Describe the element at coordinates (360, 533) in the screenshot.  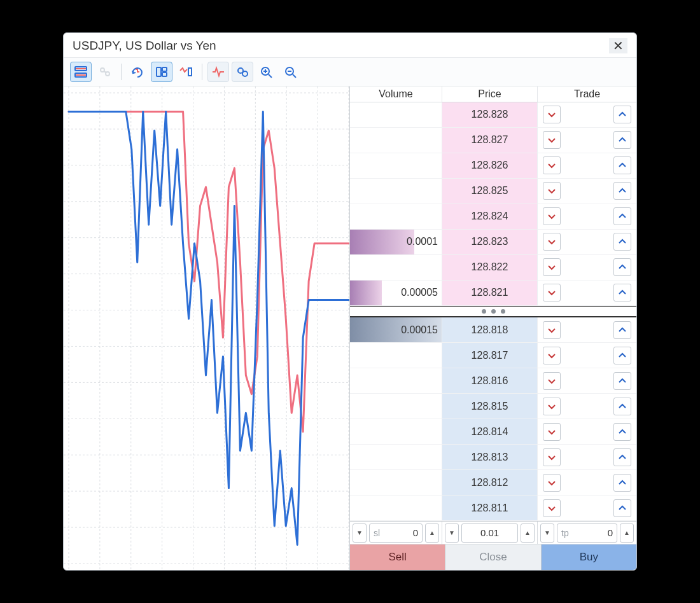
I see `sl-dec-button: ▼` at that location.